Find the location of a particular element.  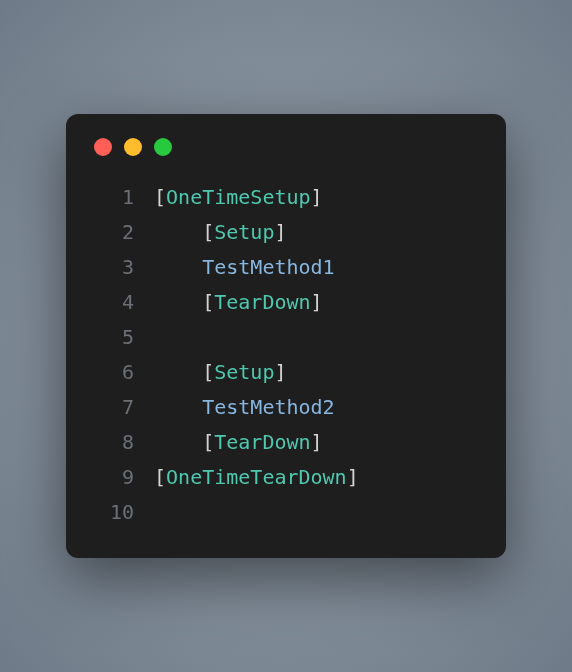

line-number: 2 is located at coordinates (114, 232).